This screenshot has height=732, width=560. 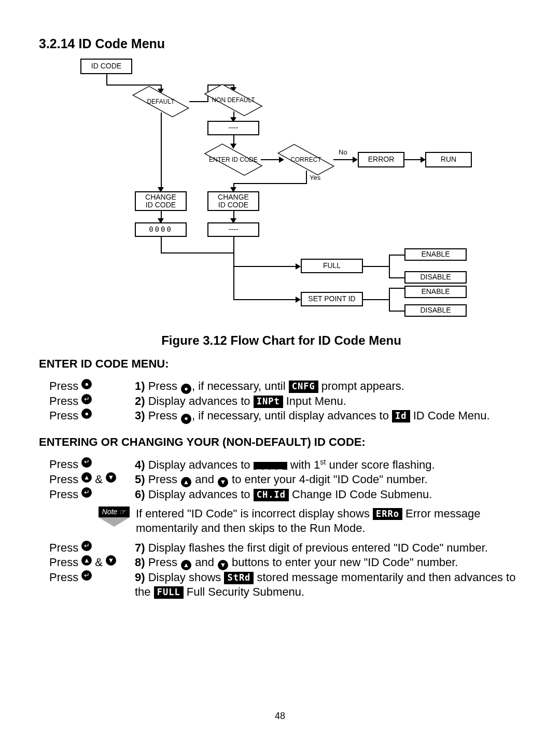 I want to click on step-number: 6), so click(x=140, y=495).